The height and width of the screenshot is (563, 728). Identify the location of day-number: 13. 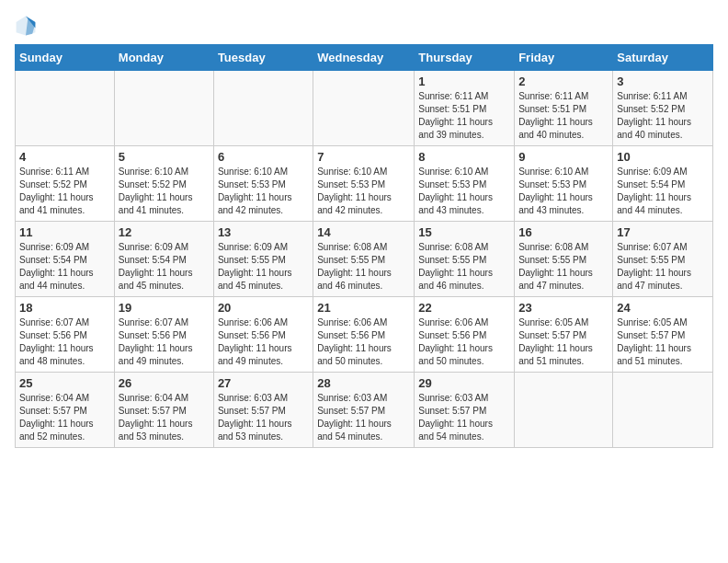
(263, 232).